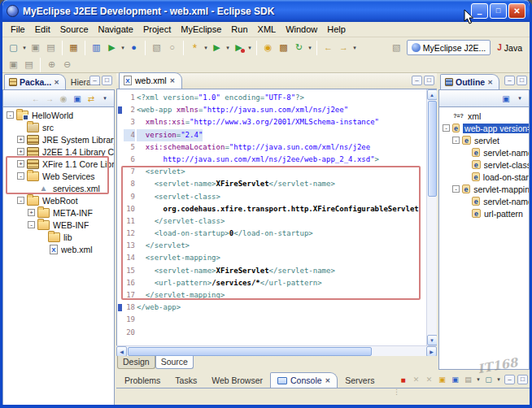  Describe the element at coordinates (443, 380) in the screenshot. I see `scroll-lock-icon: ▣` at that location.